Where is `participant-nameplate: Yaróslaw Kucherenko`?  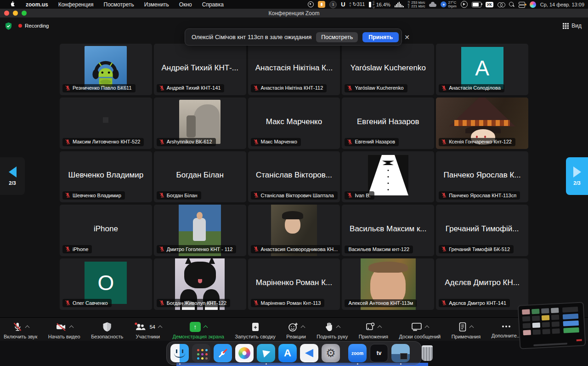
participant-nameplate: Yaróslaw Kucherenko is located at coordinates (376, 88).